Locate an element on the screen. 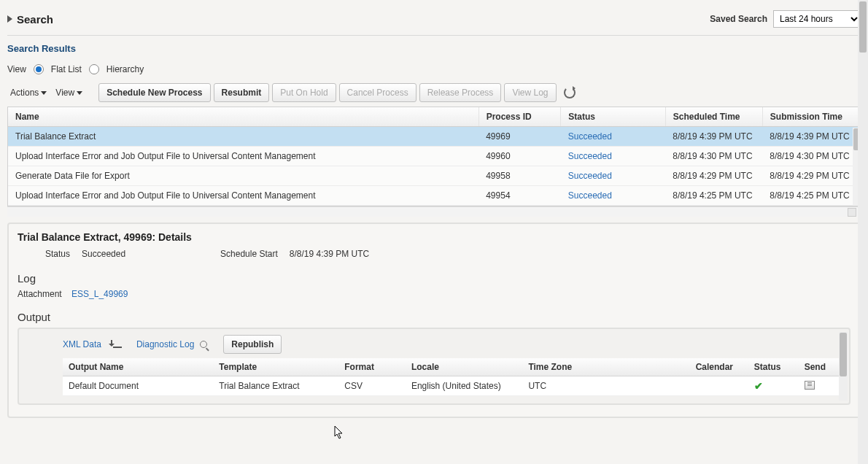  view-flat-radio is located at coordinates (39, 69).